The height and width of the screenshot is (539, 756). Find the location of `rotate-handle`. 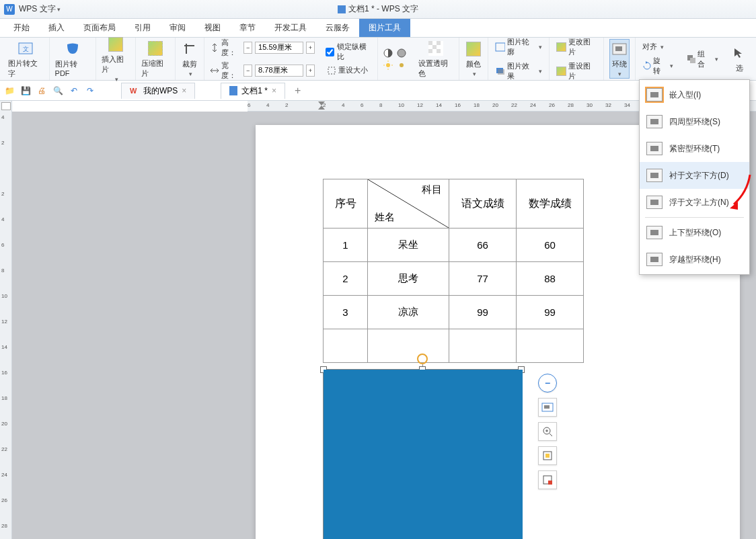

rotate-handle is located at coordinates (422, 359).